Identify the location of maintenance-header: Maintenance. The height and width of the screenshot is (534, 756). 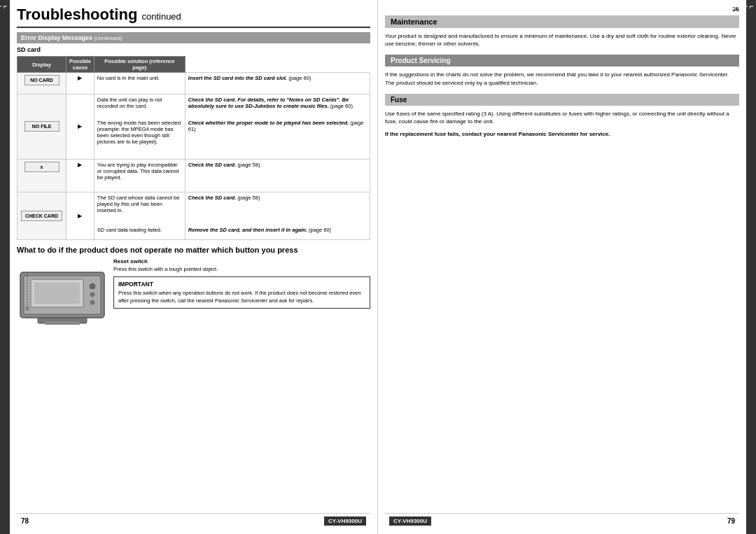
(562, 22).